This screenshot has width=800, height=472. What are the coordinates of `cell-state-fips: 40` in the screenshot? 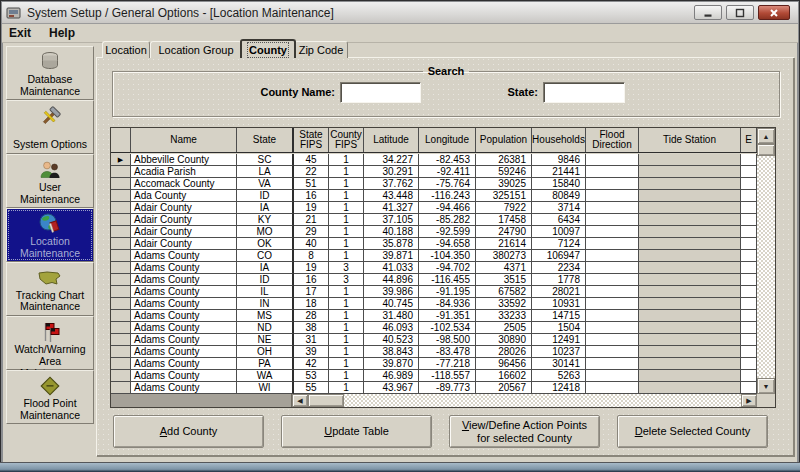 It's located at (312, 244).